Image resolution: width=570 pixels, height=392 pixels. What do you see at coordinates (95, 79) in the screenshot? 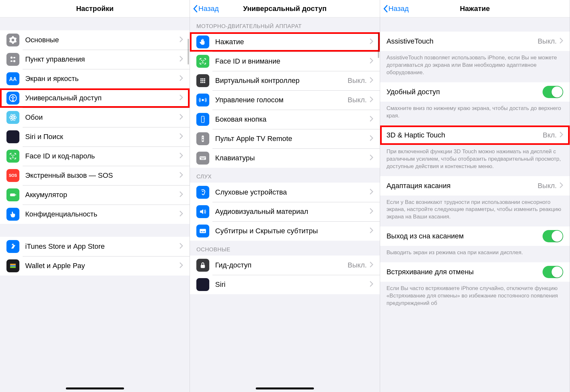
I see `settings-row: Экран и яркость` at bounding box center [95, 79].